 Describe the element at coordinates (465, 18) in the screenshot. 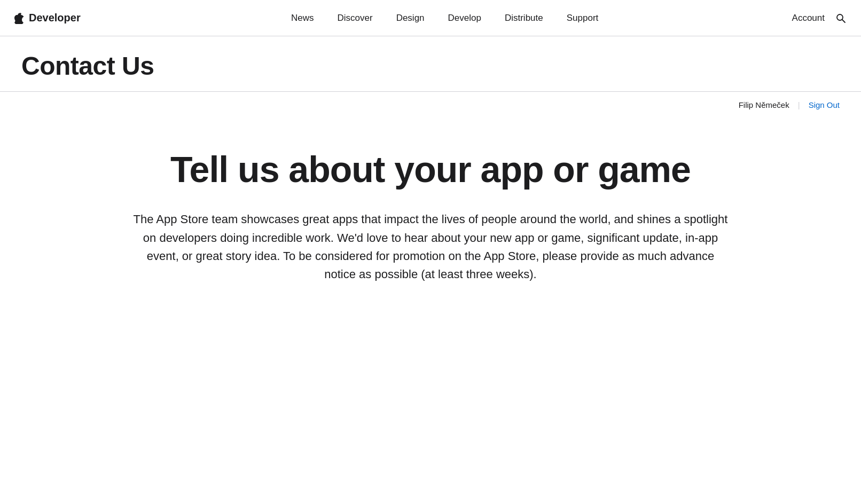

I see `nav-item-develop: Develop` at that location.